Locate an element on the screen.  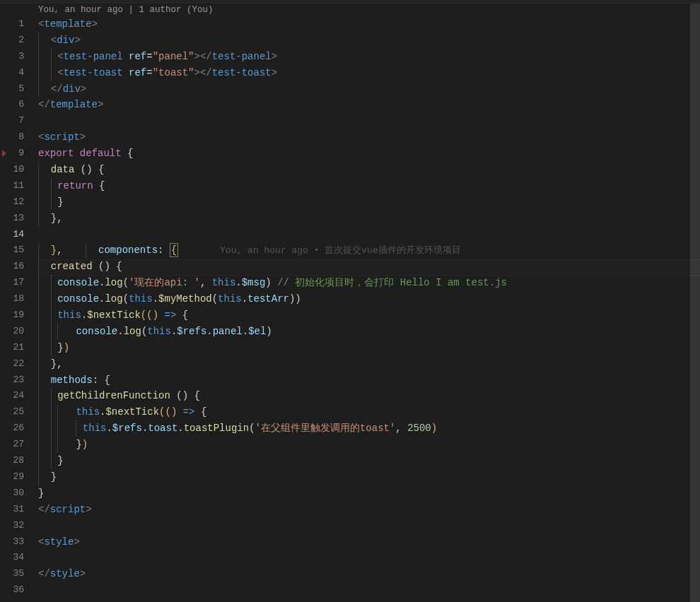
git-codelens: You, an hour ago | 1 author (You) is located at coordinates (367, 10).